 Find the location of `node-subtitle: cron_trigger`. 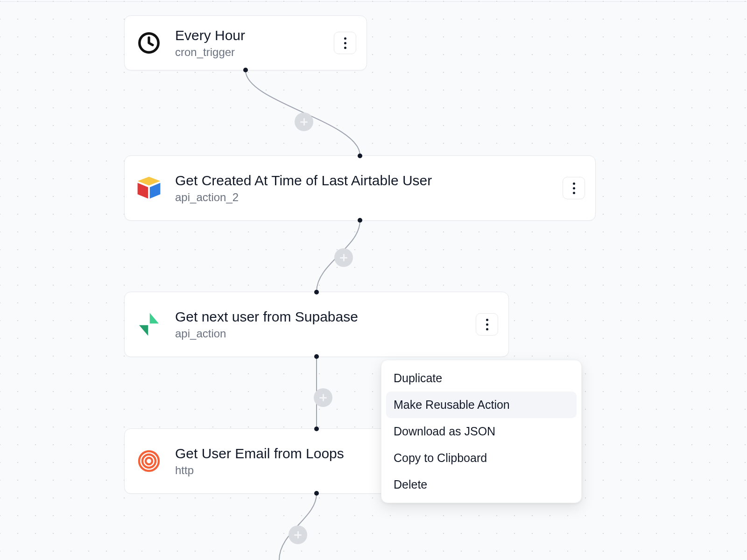

node-subtitle: cron_trigger is located at coordinates (250, 52).